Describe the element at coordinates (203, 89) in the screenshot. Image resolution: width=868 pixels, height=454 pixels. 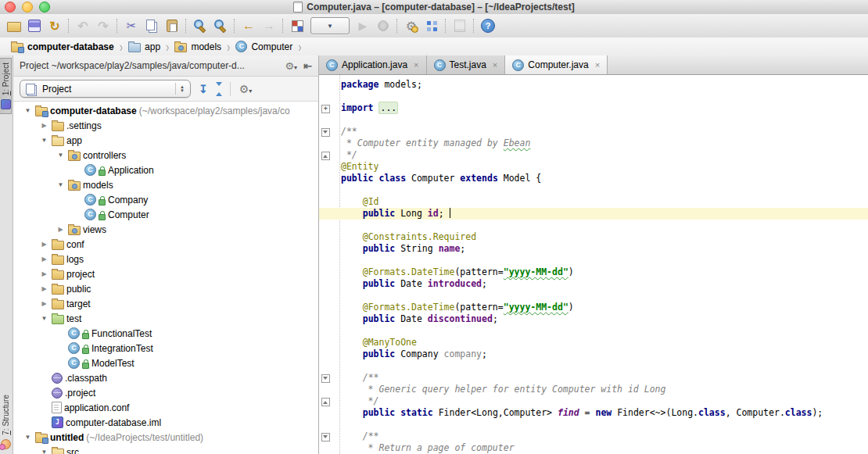
I see `scroll-from-source-icon` at that location.